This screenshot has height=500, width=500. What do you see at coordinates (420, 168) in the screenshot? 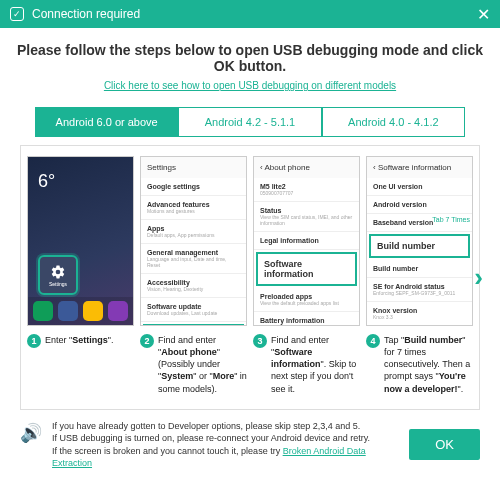
I see `shot-header: ‹ Software information` at bounding box center [420, 168].